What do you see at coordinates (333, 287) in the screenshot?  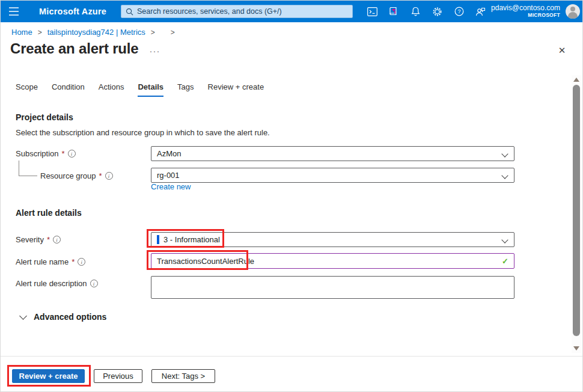 I see `alert-rule-description-input` at bounding box center [333, 287].